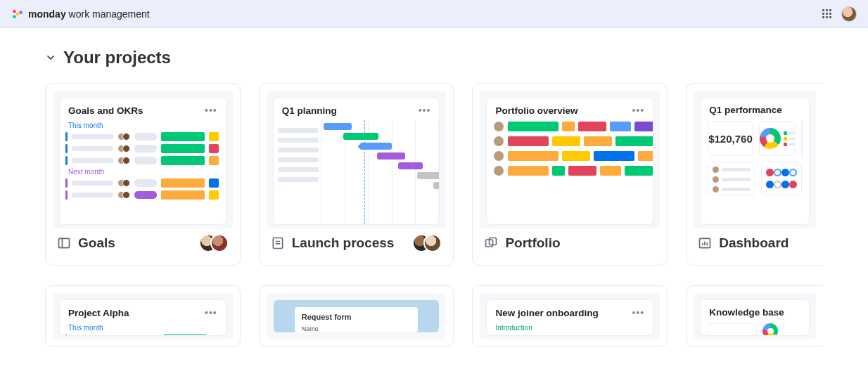  I want to click on preview-board-title: Goals and OKRs, so click(106, 111).